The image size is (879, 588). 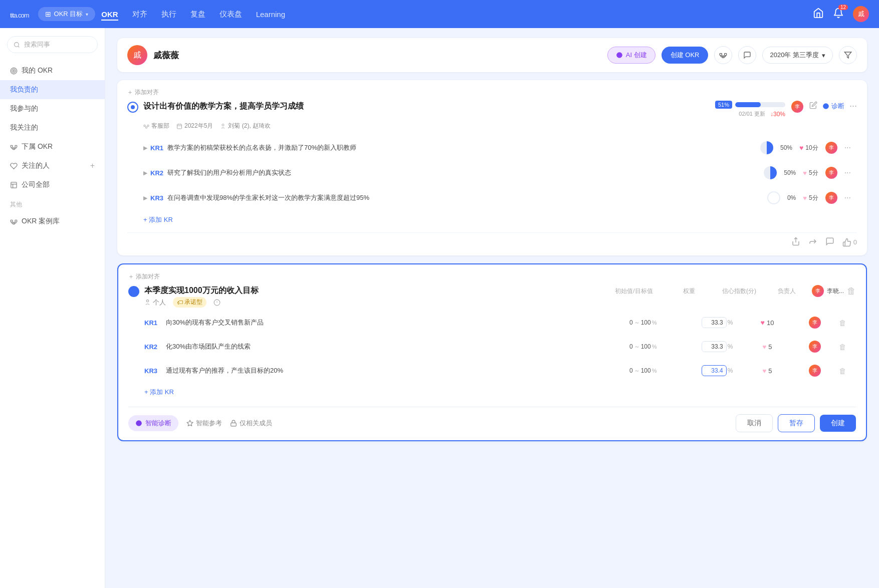 I want to click on edit-icon-btn, so click(x=813, y=106).